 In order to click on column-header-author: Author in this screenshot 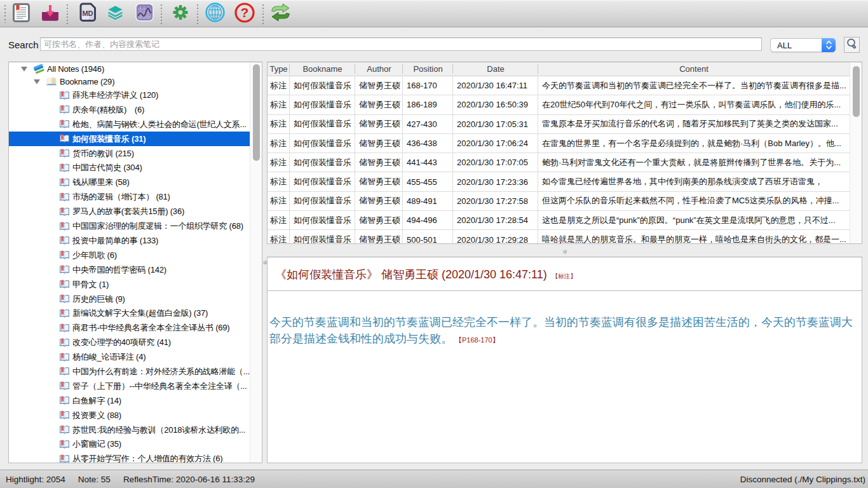, I will do `click(379, 69)`.